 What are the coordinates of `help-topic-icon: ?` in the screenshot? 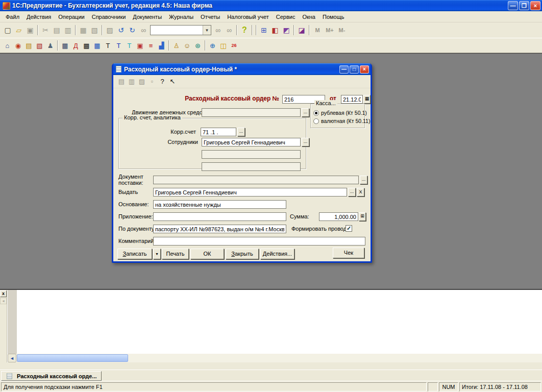 It's located at (162, 82).